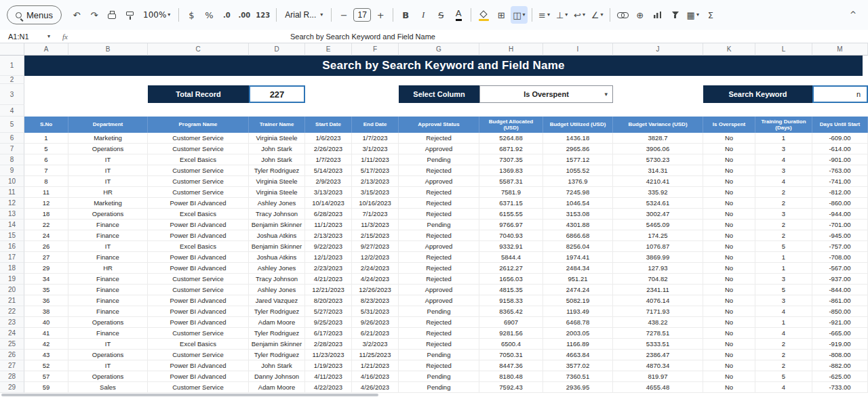 Image resolution: width=868 pixels, height=397 pixels. Describe the element at coordinates (344, 15) in the screenshot. I see `decrease-font-size-button: −` at that location.